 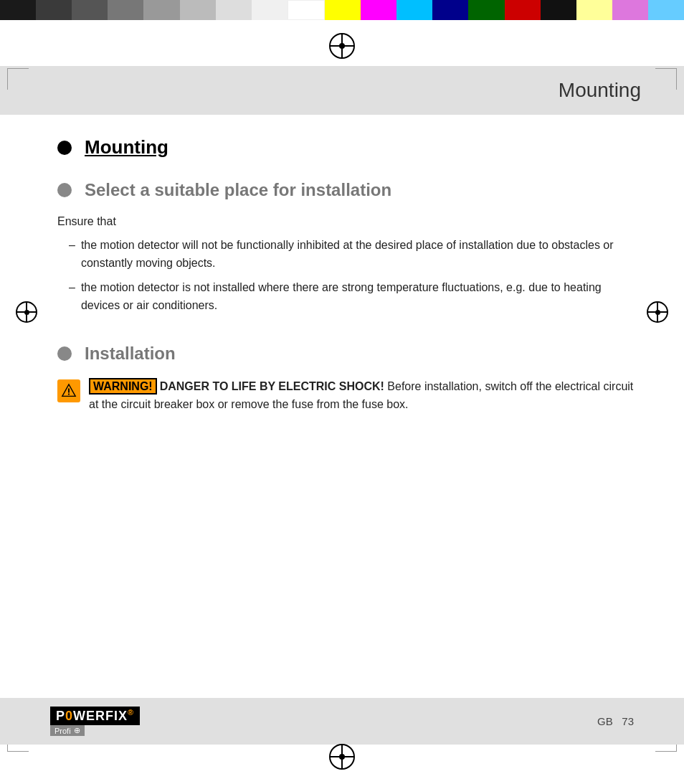 What do you see at coordinates (18, 79) in the screenshot?
I see `crop-mark-tl` at bounding box center [18, 79].